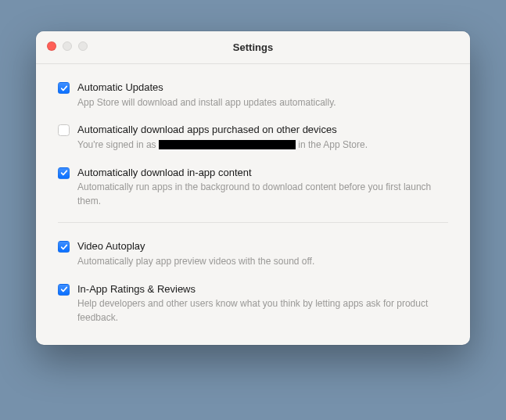 The image size is (506, 420). What do you see at coordinates (253, 254) in the screenshot?
I see `setting-row: Video Autoplay Automatically play app pr…` at bounding box center [253, 254].